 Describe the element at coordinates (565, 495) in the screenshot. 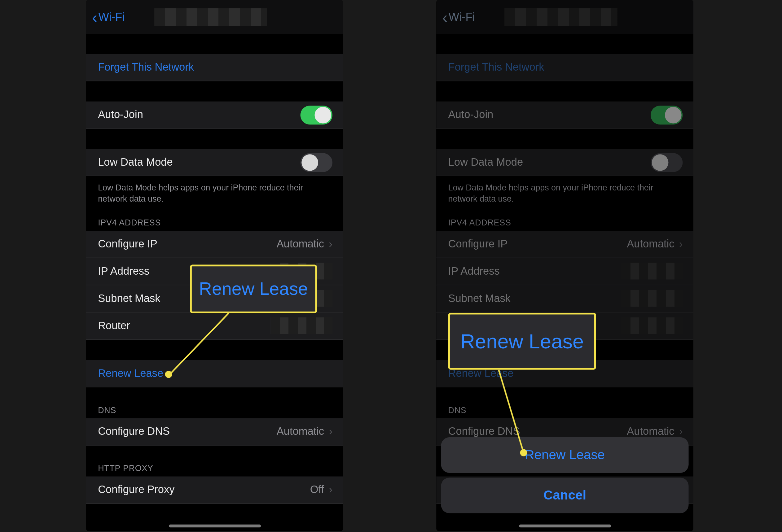

I see `sheet-cancel-label: Cancel` at that location.